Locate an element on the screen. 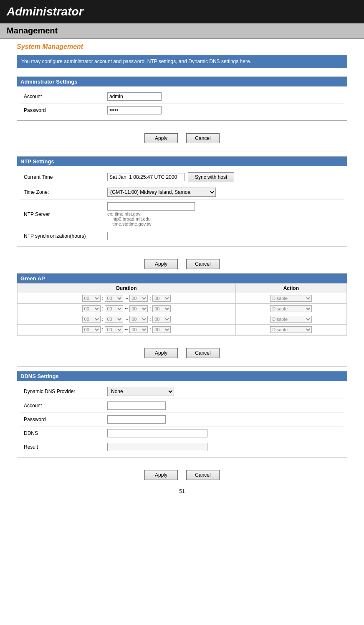 The image size is (364, 625). min-start-select-1: 00 is located at coordinates (114, 298).